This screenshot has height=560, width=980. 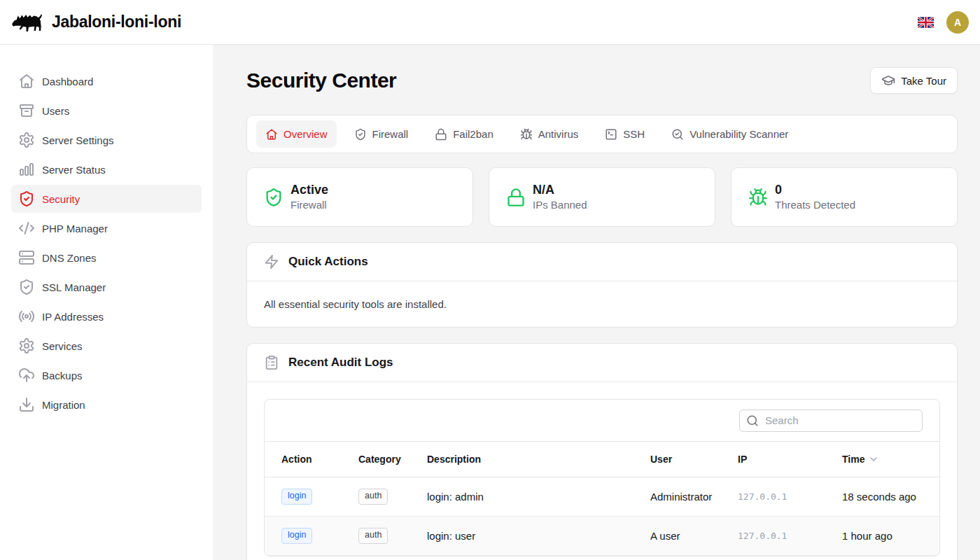 I want to click on description-cell: login: admin, so click(x=539, y=497).